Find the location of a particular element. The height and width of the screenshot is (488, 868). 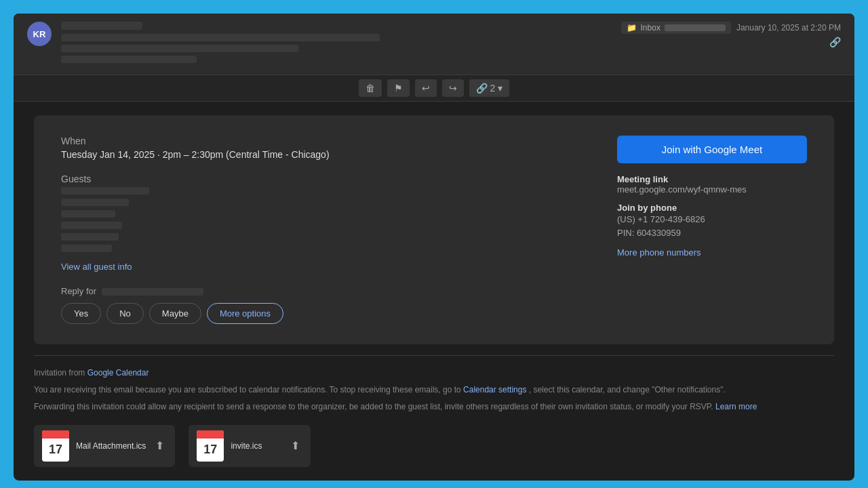

email-subject-line3 is located at coordinates (129, 60).